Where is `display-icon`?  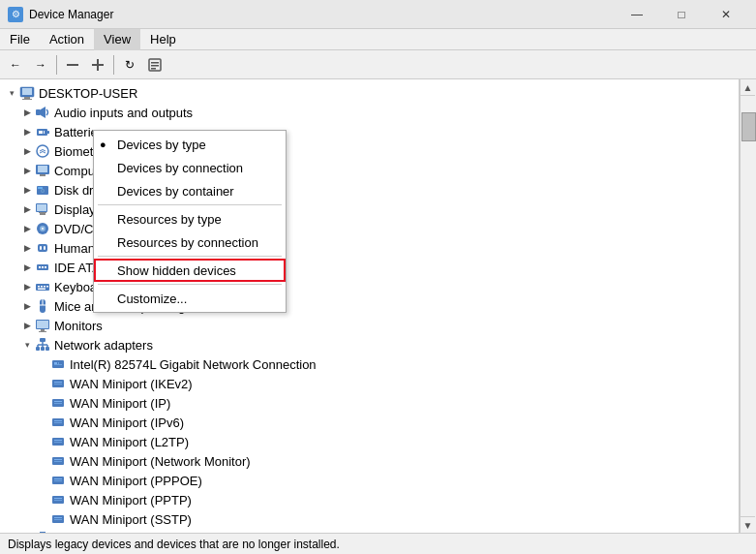 display-icon is located at coordinates (43, 209).